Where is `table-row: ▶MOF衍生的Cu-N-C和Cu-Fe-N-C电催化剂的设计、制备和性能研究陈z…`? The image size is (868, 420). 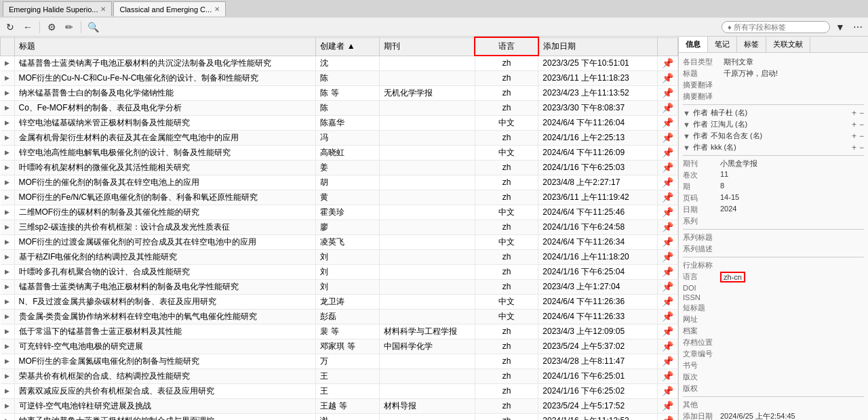 table-row: ▶MOF衍生的Cu-N-C和Cu-Fe-N-C电催化剂的设计、制备和性能研究陈z… is located at coordinates (339, 78).